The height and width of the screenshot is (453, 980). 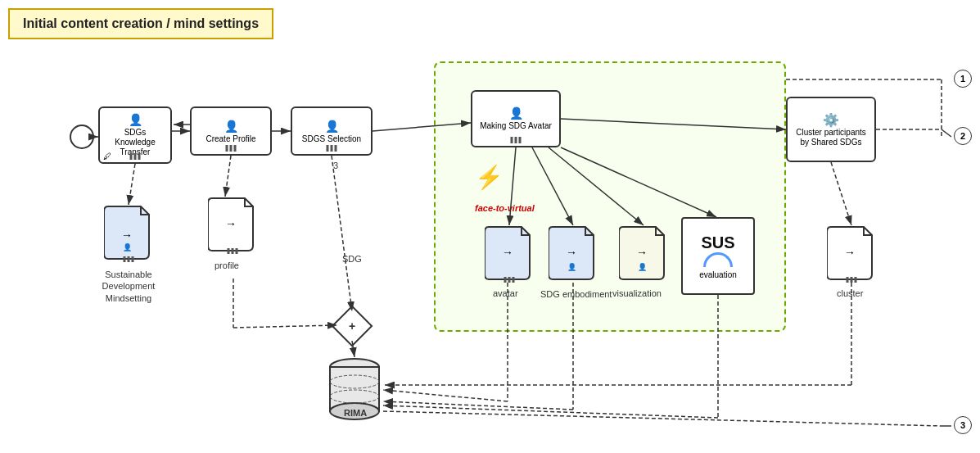 What do you see at coordinates (332, 139) in the screenshot?
I see `sdgs-selection-label: SDGS Selection` at bounding box center [332, 139].